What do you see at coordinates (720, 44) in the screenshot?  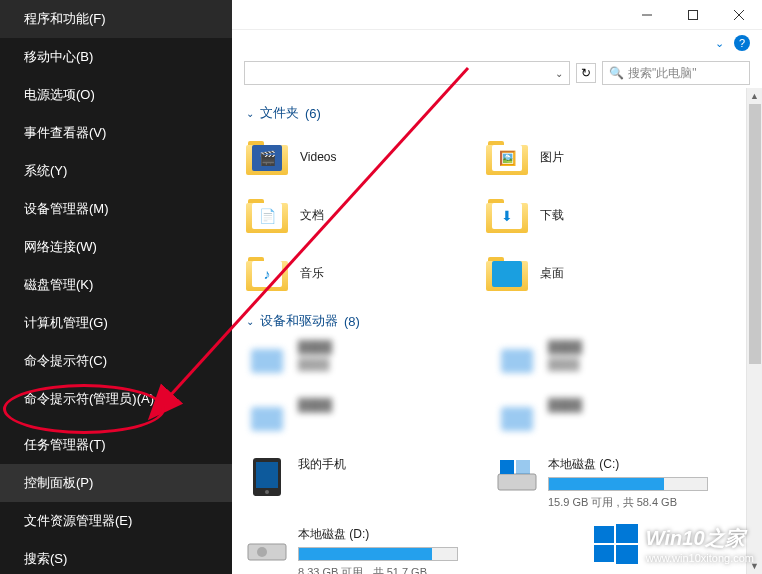 I see `ribbon-chevron-icon: ⌄` at bounding box center [720, 44].